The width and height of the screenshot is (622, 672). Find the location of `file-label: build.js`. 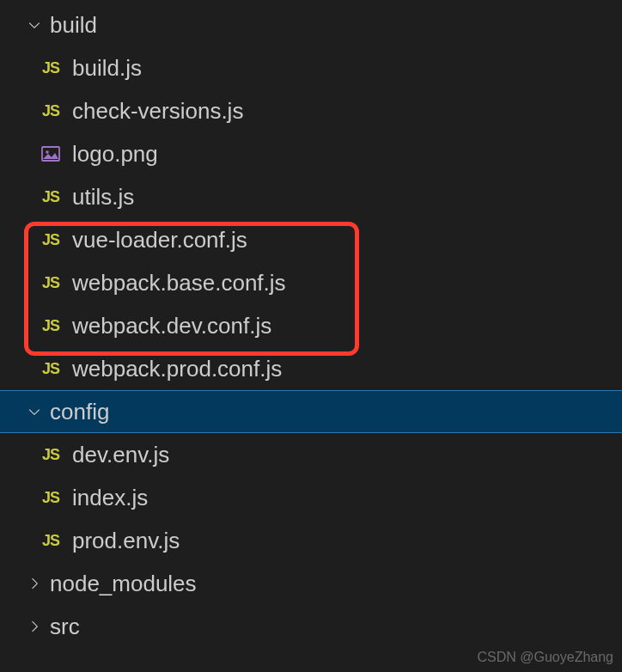

file-label: build.js is located at coordinates (107, 69).